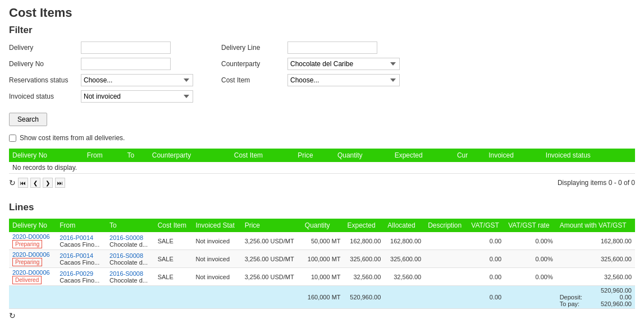 The image size is (644, 319). I want to click on row1-delivery-no: 2020-D00006 Preparing, so click(33, 241).